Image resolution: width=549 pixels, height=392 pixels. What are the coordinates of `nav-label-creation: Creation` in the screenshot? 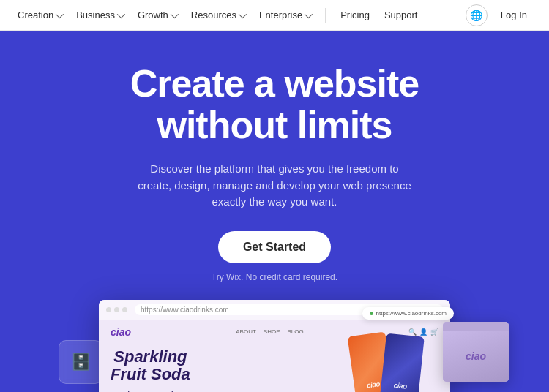 It's located at (35, 15).